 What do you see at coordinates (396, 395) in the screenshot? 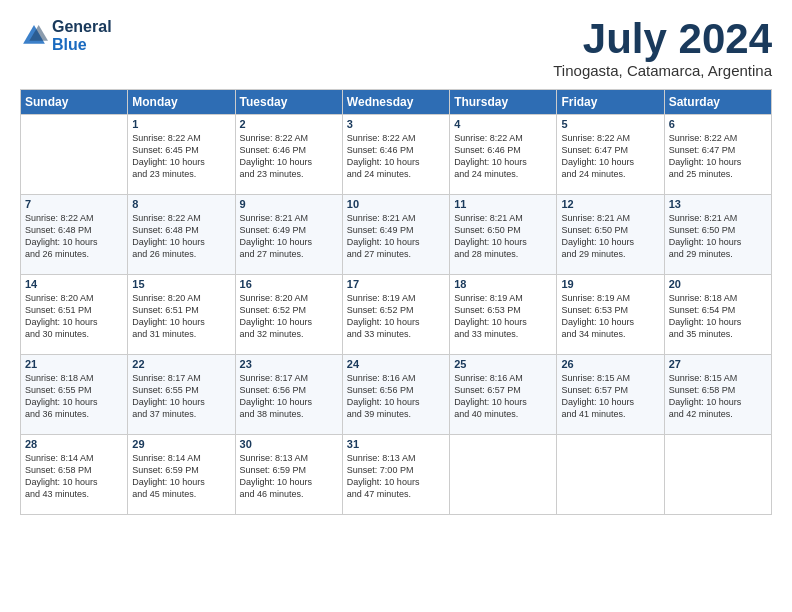
I see `calendar-cell: 24Sunrise: 8:16 AM Sunset: 6:56 PM Dayli…` at bounding box center [396, 395].